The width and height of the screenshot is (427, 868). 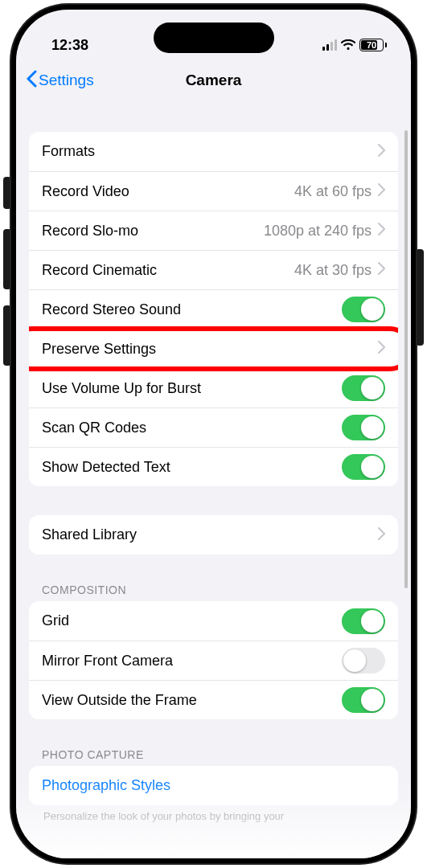 What do you see at coordinates (153, 231) in the screenshot?
I see `row-label: Record Slo-mo` at bounding box center [153, 231].